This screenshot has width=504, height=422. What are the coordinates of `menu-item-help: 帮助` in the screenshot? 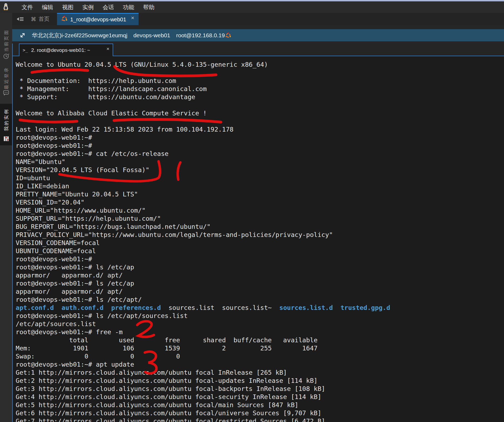 It's located at (149, 7).